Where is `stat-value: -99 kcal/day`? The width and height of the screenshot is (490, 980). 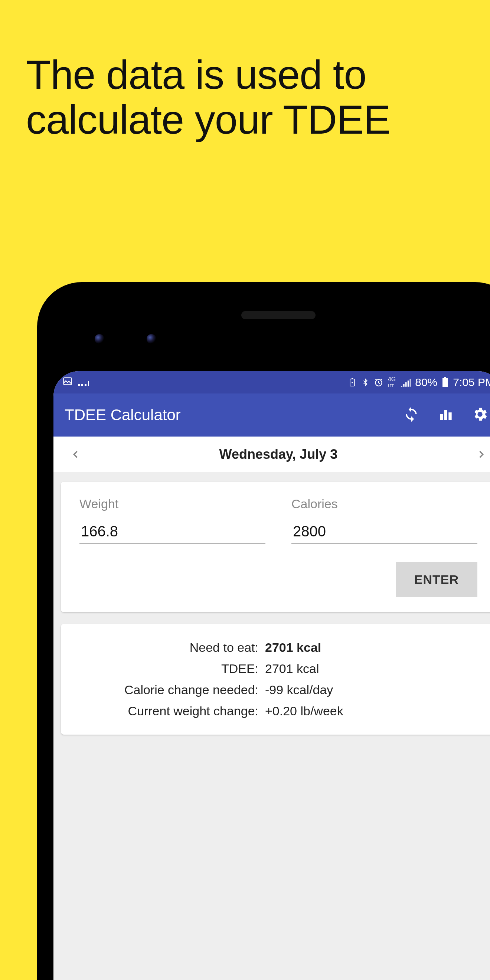
stat-value: -99 kcal/day is located at coordinates (299, 690).